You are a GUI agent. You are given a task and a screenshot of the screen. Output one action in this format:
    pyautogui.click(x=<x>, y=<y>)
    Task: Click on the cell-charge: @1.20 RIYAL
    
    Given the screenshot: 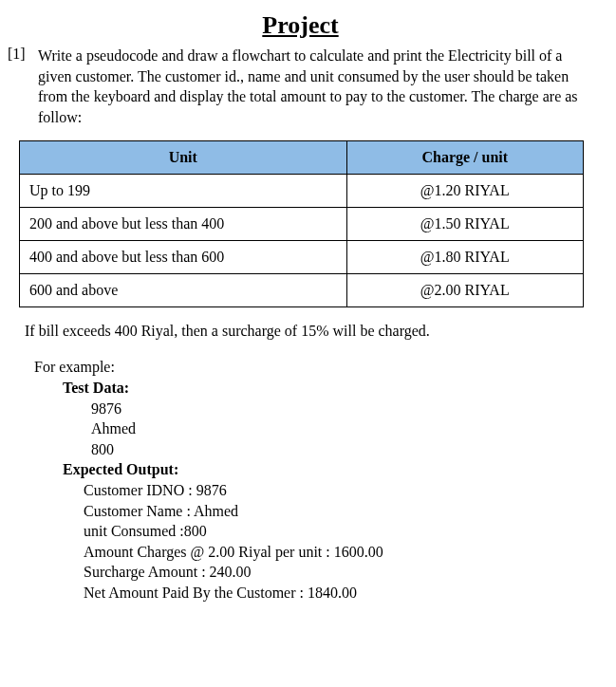 What is the action you would take?
    pyautogui.click(x=465, y=192)
    